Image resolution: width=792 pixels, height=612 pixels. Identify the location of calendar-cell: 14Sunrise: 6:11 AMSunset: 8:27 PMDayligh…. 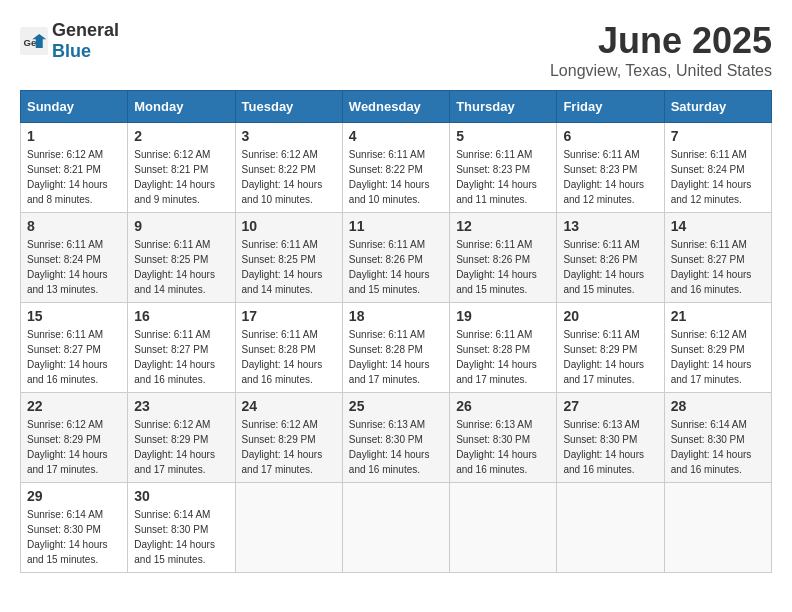
(718, 258).